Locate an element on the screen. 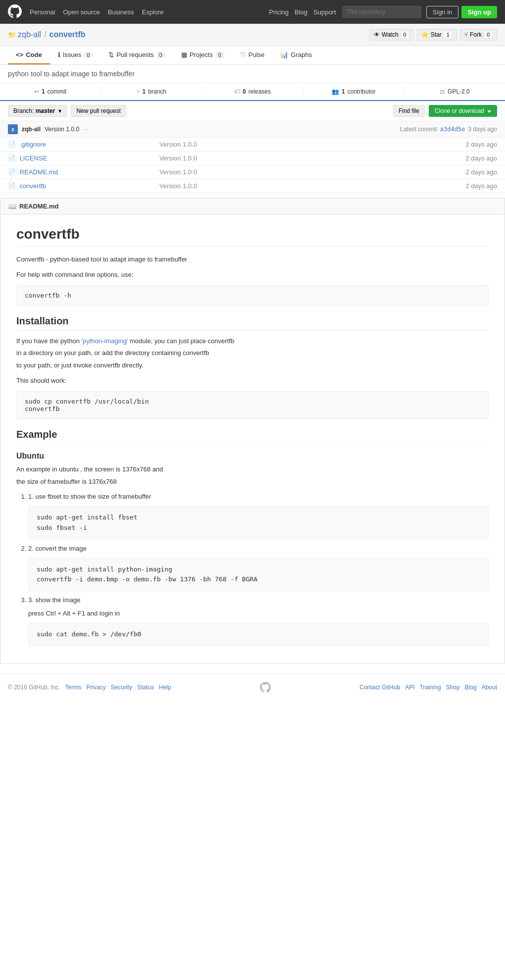  branch-current: master is located at coordinates (46, 111).